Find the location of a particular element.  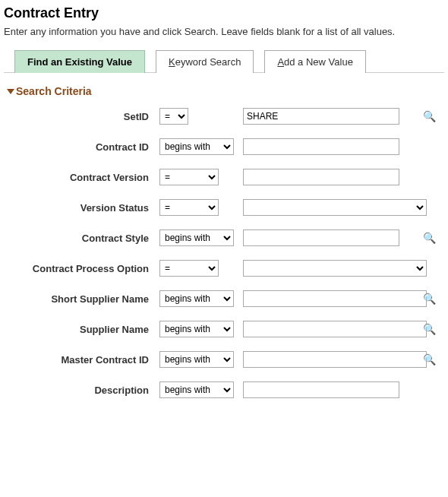

op-master-contract-id: begins with is located at coordinates (197, 359).